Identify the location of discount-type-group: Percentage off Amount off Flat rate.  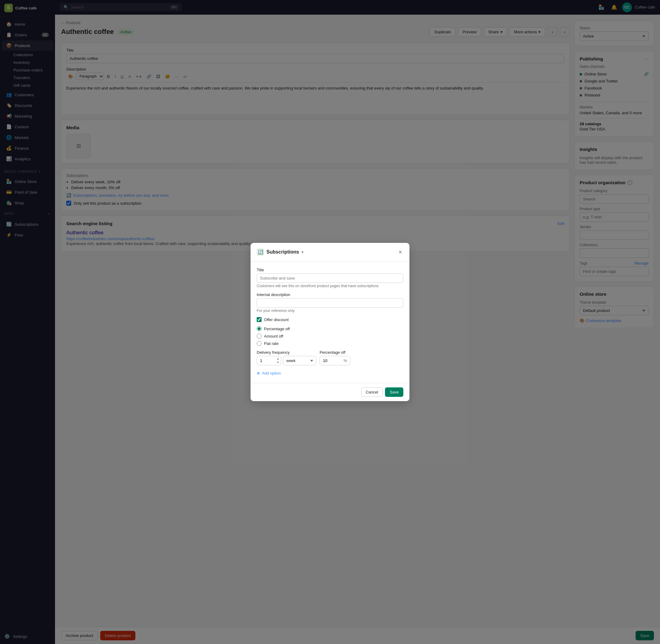
(330, 336).